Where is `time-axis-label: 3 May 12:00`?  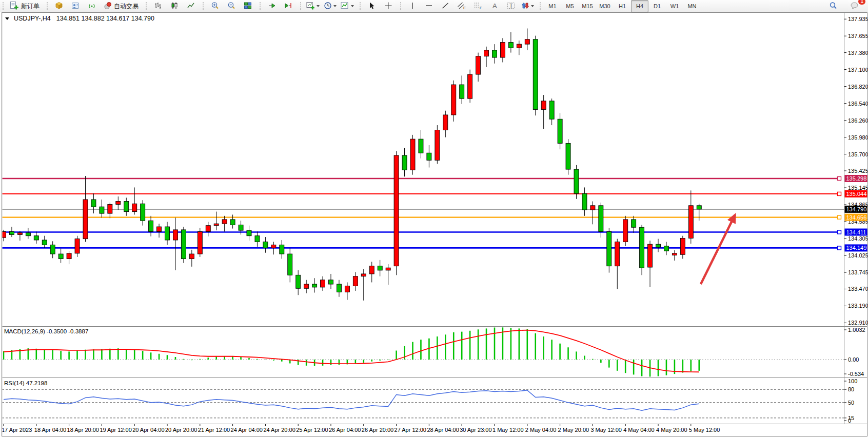
time-axis-label: 3 May 12:00 is located at coordinates (606, 430).